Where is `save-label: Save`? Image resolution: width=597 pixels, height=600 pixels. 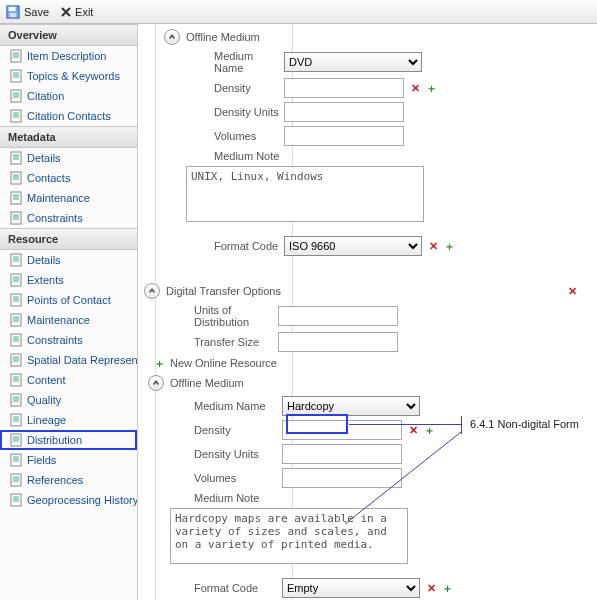
save-label: Save is located at coordinates (36, 12).